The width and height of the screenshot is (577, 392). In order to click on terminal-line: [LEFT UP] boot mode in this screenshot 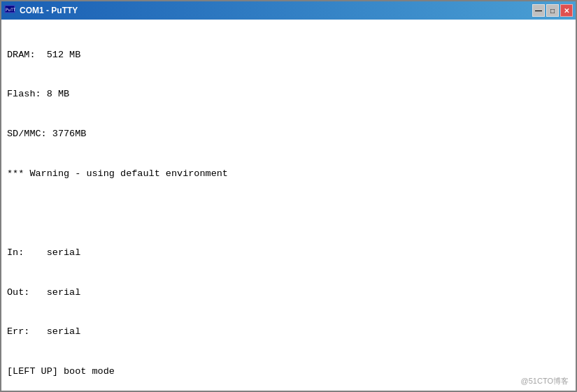, I will do `click(288, 372)`.